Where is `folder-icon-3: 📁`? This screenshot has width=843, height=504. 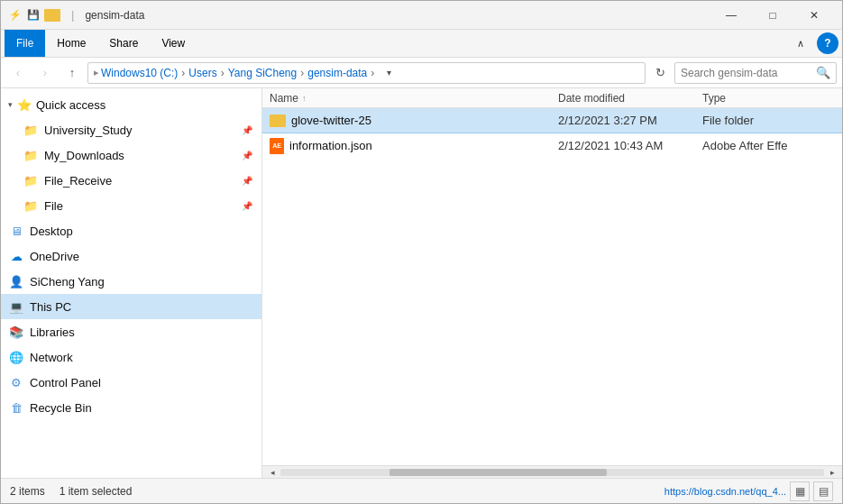
folder-icon-3: 📁 is located at coordinates (31, 206).